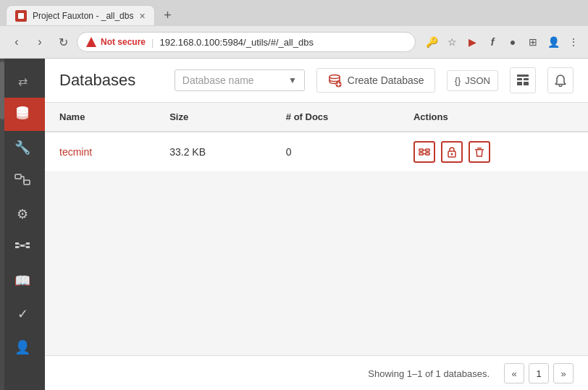  What do you see at coordinates (22, 314) in the screenshot?
I see `sidebar-item-verify: ✓` at bounding box center [22, 314].